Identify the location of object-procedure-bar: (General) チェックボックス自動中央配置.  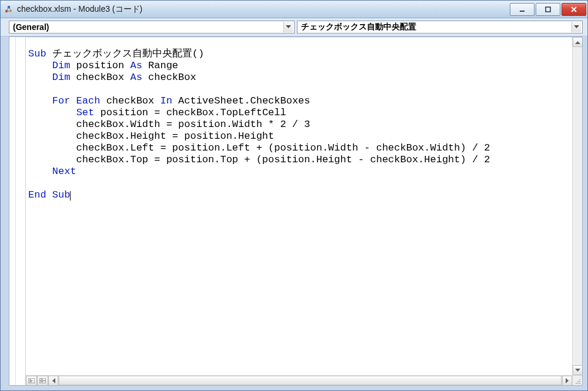
(294, 27).